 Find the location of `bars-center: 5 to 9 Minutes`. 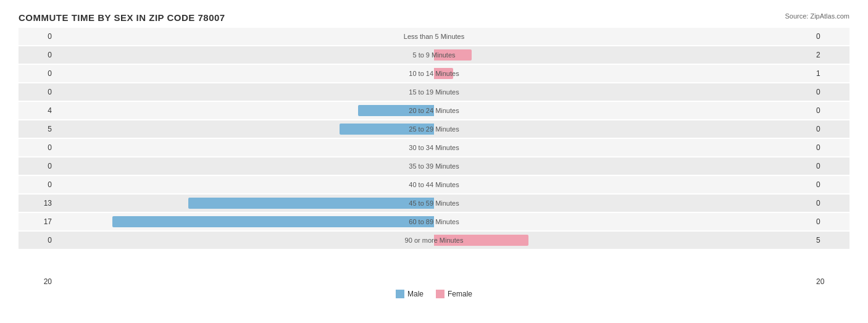

bars-center: 5 to 9 Minutes is located at coordinates (434, 55).